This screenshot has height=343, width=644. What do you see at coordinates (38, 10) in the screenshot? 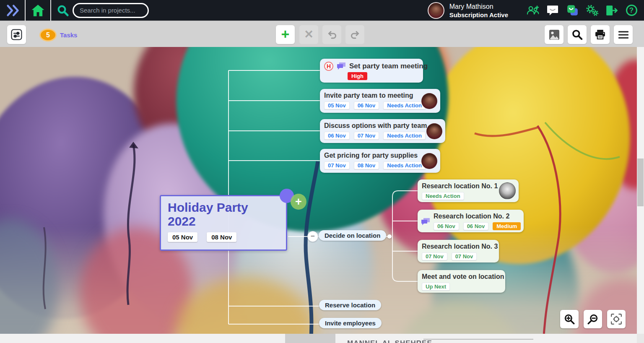
I see `home-button` at bounding box center [38, 10].